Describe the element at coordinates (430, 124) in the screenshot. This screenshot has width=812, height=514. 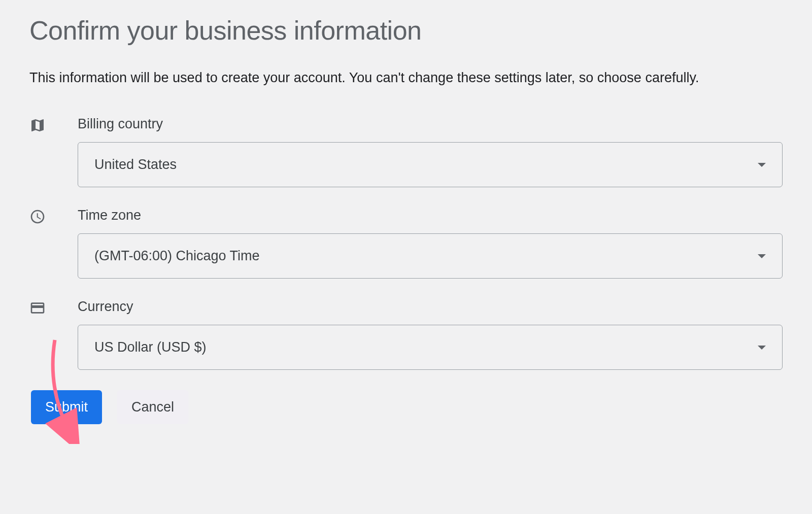
I see `billing-country-label: Billing country` at that location.